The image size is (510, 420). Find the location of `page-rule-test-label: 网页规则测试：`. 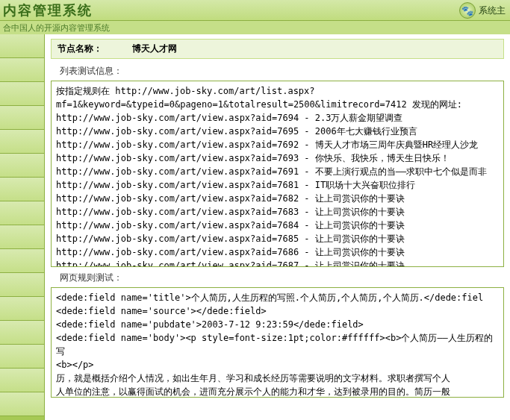

page-rule-test-label: 网页规则测试： is located at coordinates (278, 278).